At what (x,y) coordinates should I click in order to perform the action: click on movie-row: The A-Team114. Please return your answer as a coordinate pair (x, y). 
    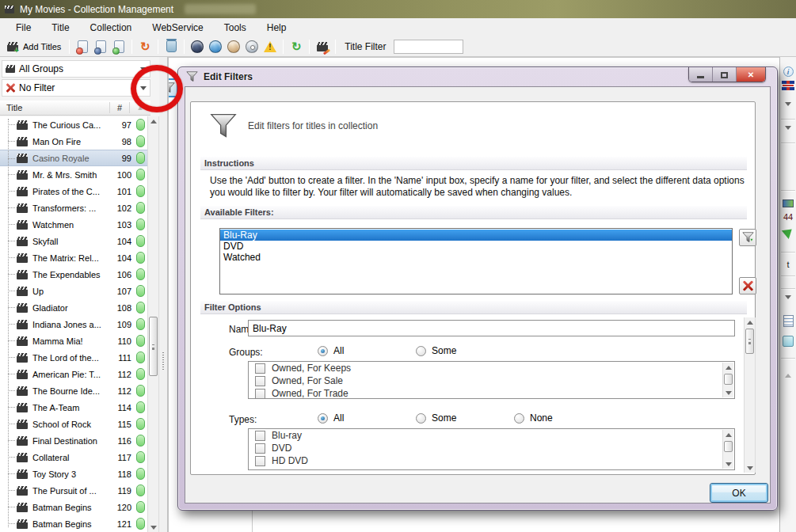
    Looking at the image, I should click on (74, 407).